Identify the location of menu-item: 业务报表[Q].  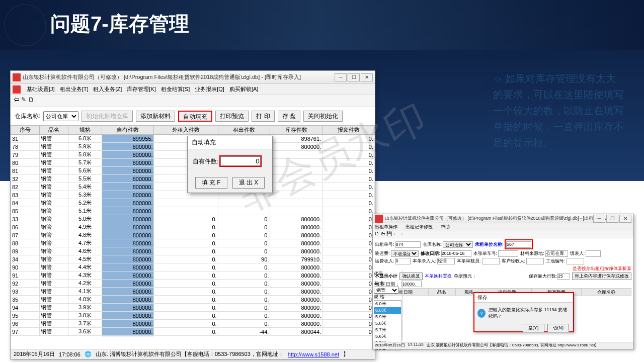
(209, 89).